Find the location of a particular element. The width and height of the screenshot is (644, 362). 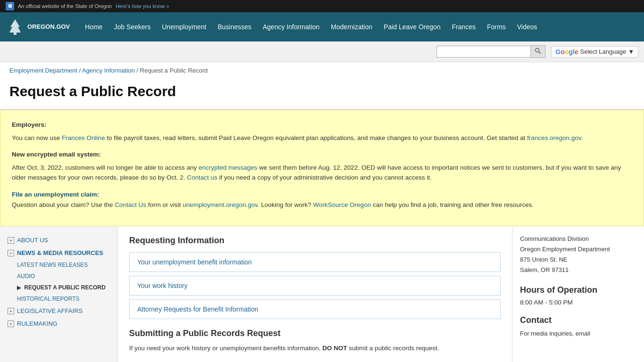

address-line-3: 875 Union St. NE is located at coordinates (578, 260).